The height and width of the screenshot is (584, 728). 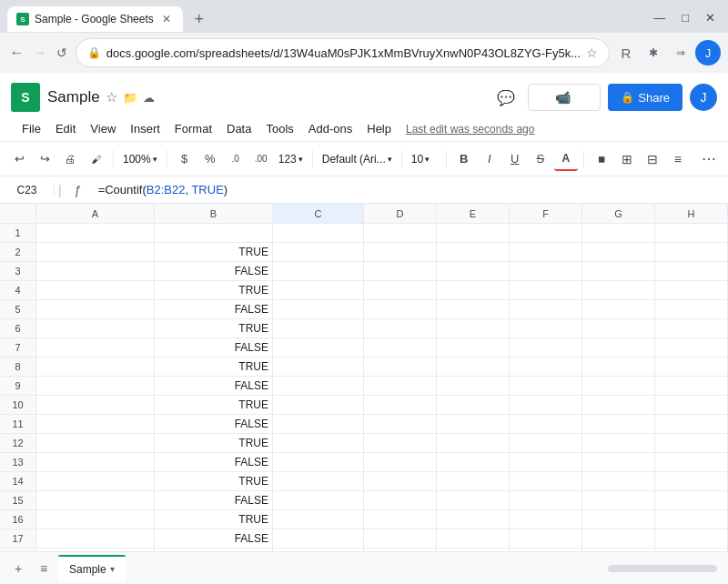 I want to click on cell-b-6: TRUE, so click(x=214, y=328).